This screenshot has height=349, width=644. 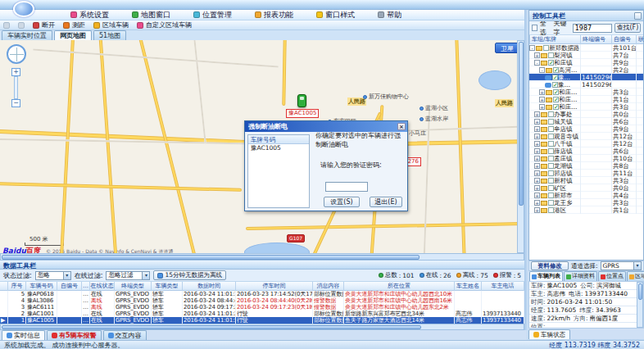 What do you see at coordinates (279, 148) in the screenshot?
I see `list-item: 豫AC1005` at bounding box center [279, 148].